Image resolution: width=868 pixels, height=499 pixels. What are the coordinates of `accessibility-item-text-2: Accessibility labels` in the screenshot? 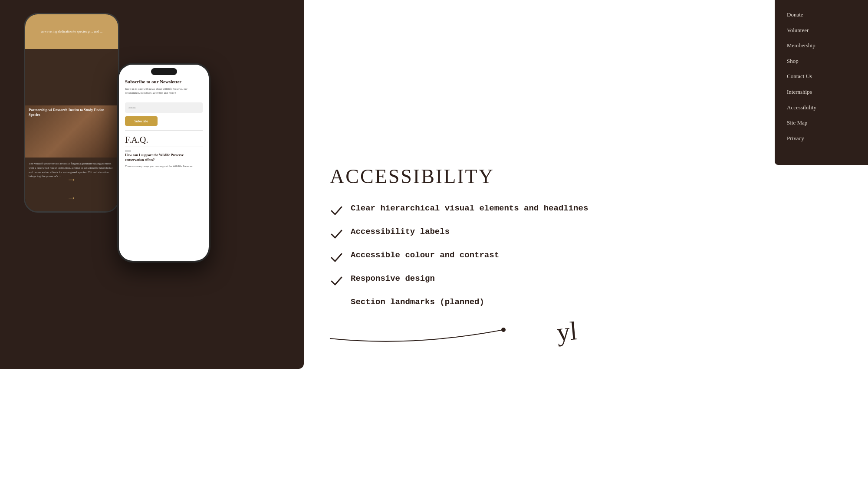 It's located at (400, 232).